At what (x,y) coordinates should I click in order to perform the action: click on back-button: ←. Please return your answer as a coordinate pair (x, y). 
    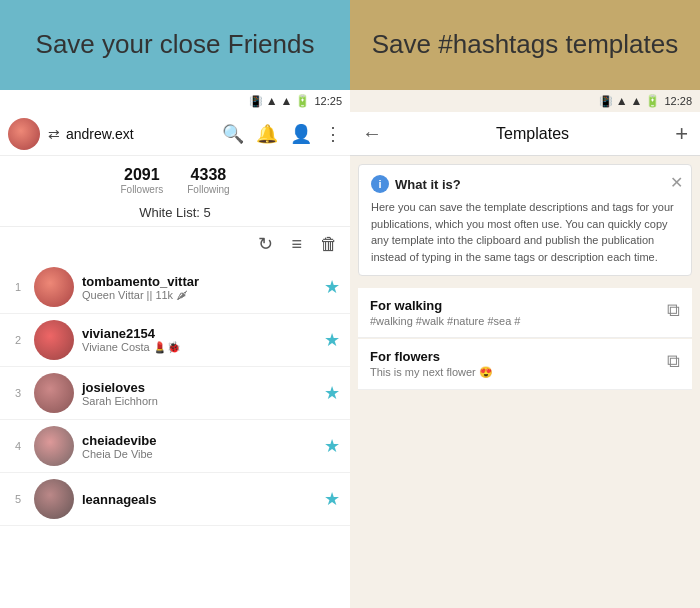
    Looking at the image, I should click on (372, 134).